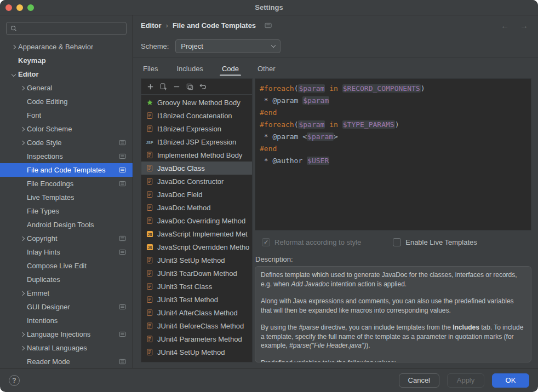  I want to click on template-item-javadoc-method: JavaDoc Method, so click(197, 207).